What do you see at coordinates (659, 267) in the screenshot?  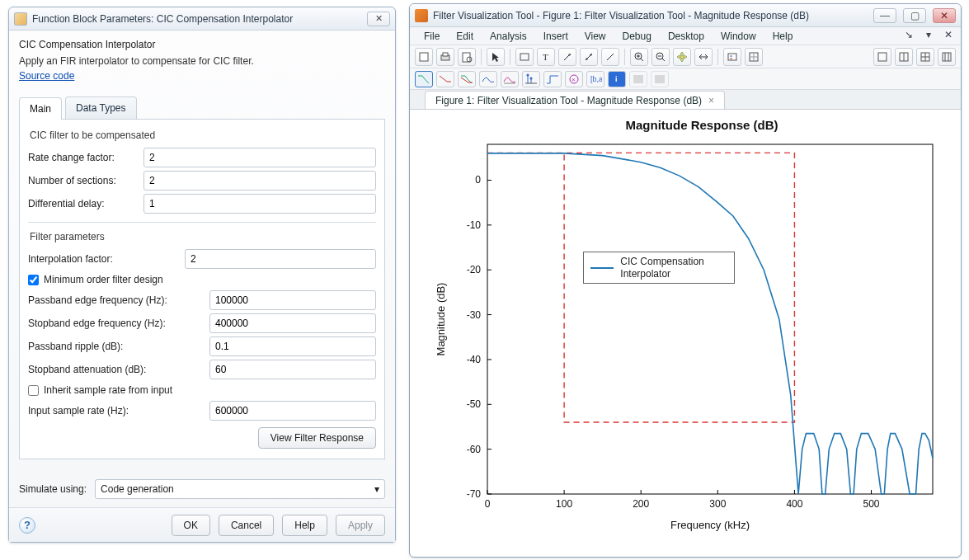 I see `plot-legend: CIC Compensation Interpolator` at bounding box center [659, 267].